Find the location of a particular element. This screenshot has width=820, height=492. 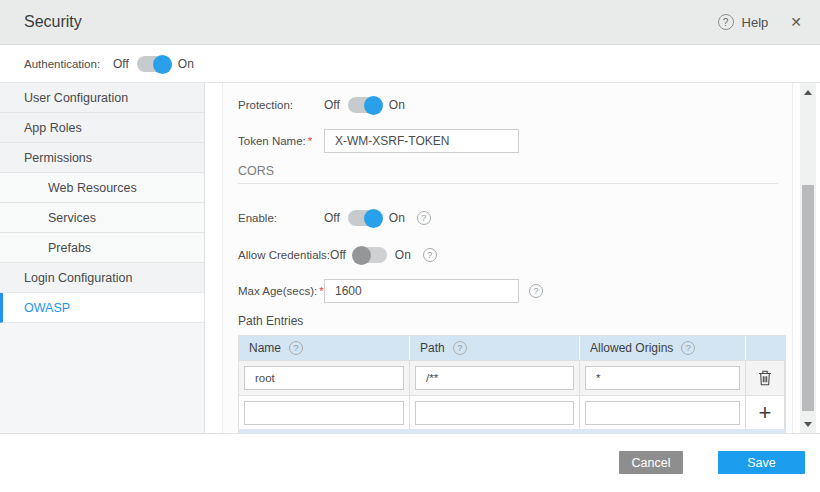

row2-path-input is located at coordinates (494, 413).